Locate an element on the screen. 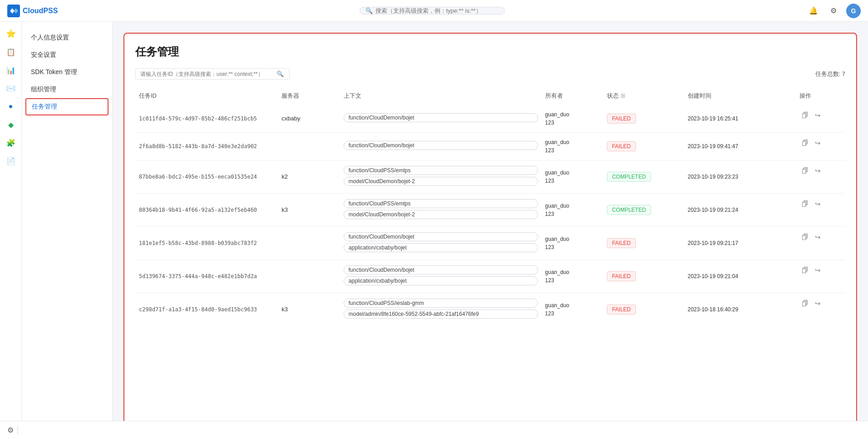 The image size is (868, 439). page-title: 任务管理 is located at coordinates (490, 52).